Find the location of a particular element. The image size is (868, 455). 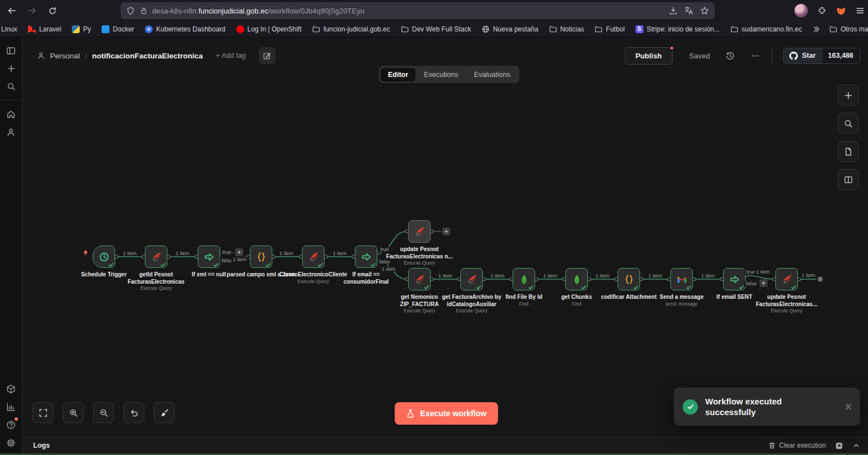

canvas-panel-button is located at coordinates (848, 180).